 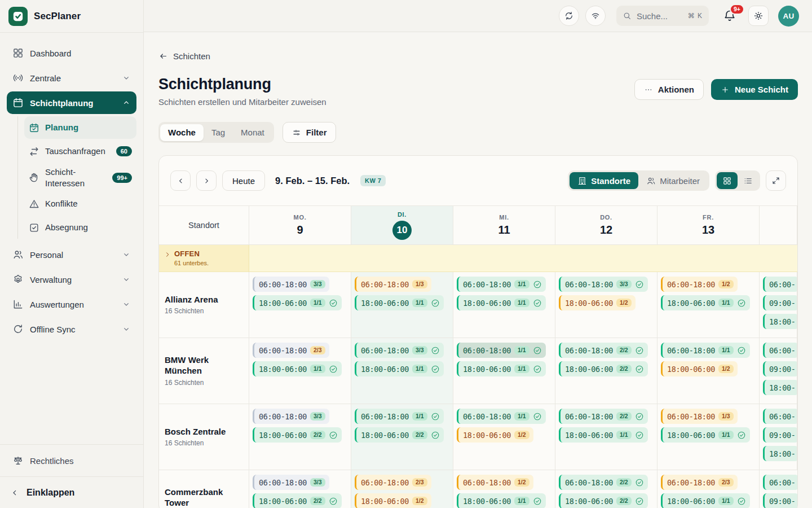 What do you see at coordinates (776, 181) in the screenshot?
I see `fullscreen-button` at bounding box center [776, 181].